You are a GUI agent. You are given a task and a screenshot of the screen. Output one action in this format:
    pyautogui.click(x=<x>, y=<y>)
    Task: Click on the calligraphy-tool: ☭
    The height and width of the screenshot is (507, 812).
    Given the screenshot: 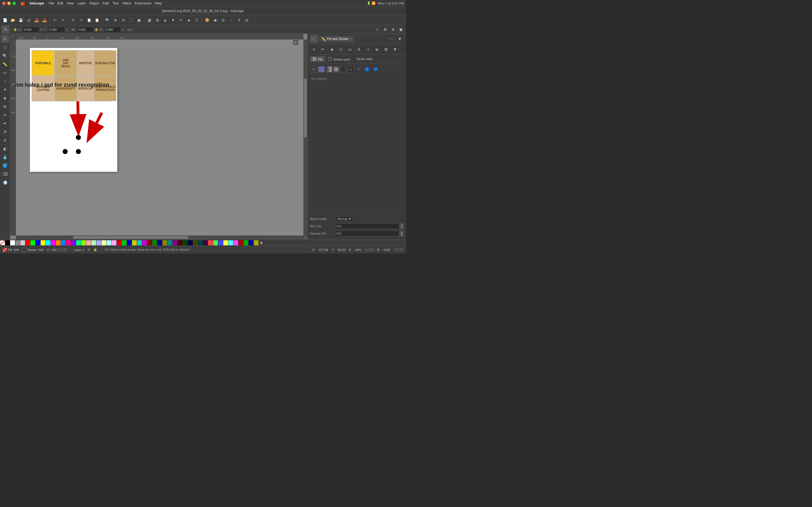 What is the action you would take?
    pyautogui.click(x=5, y=132)
    